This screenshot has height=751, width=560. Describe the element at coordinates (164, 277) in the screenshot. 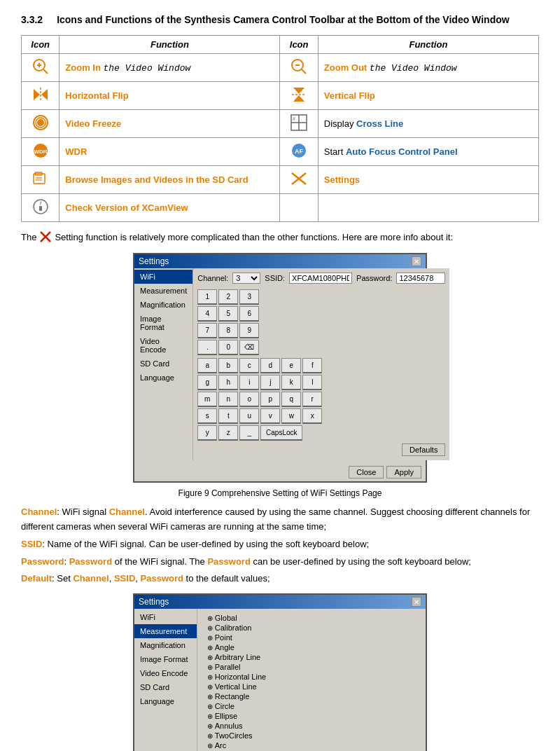

I see `sidebar-item-wifi: WiFi` at that location.